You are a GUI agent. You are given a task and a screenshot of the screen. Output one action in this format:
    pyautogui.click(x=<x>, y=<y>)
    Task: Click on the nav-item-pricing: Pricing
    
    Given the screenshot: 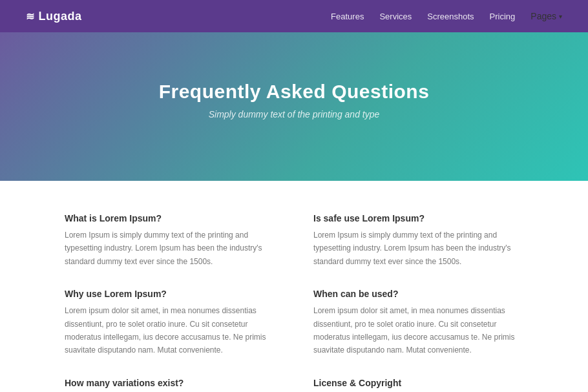 What is the action you would take?
    pyautogui.click(x=503, y=16)
    